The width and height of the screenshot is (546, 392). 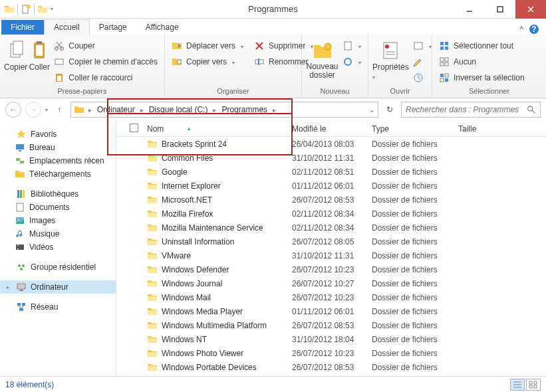 I want to click on refresh-button: ↻, so click(x=390, y=110).